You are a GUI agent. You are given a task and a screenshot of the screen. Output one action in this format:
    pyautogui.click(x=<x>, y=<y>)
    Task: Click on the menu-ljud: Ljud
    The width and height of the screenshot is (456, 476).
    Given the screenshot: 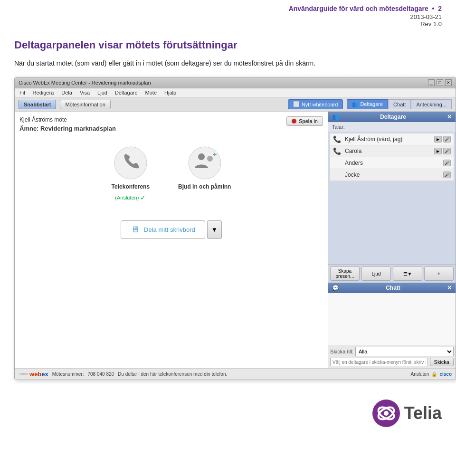 What is the action you would take?
    pyautogui.click(x=103, y=93)
    